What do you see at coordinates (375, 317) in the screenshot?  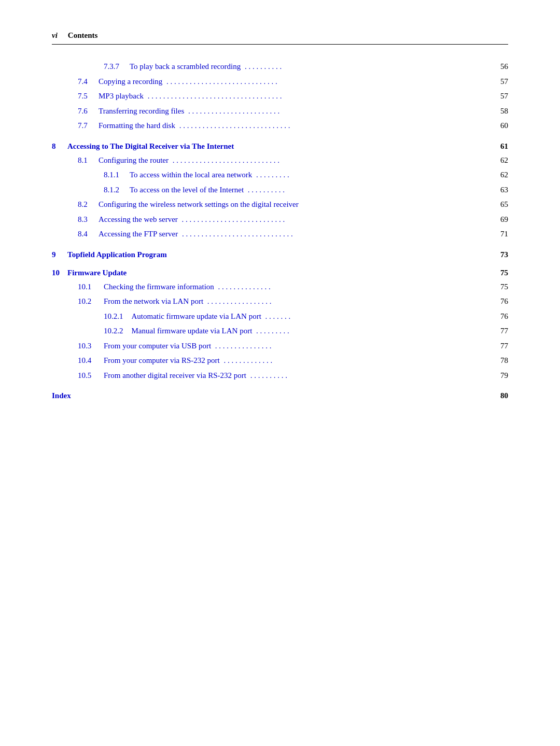 I see `entry-dots-1021: . . . . . . .` at bounding box center [375, 317].